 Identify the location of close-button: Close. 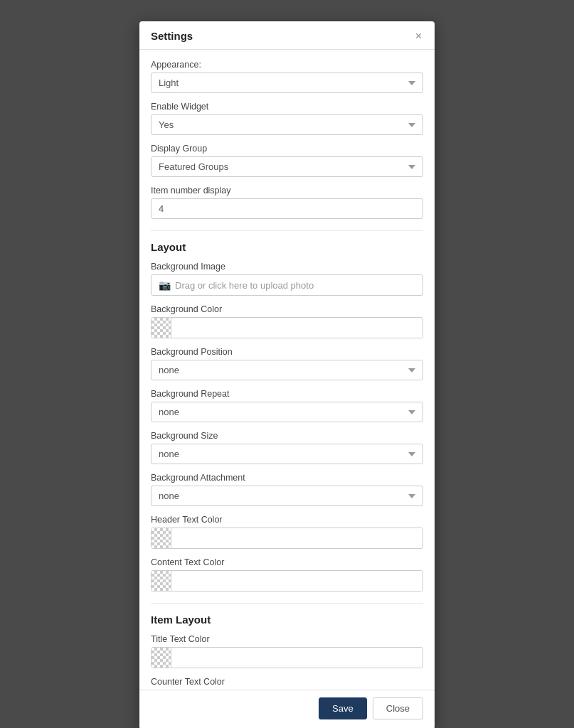
(398, 708).